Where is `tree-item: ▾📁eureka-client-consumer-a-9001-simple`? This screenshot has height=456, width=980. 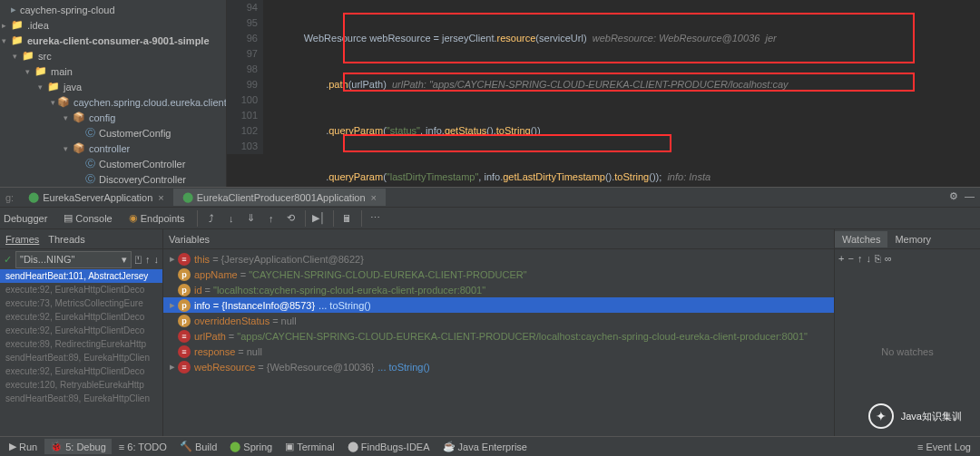
tree-item: ▾📁eureka-client-consumer-a-9001-simple is located at coordinates (113, 40).